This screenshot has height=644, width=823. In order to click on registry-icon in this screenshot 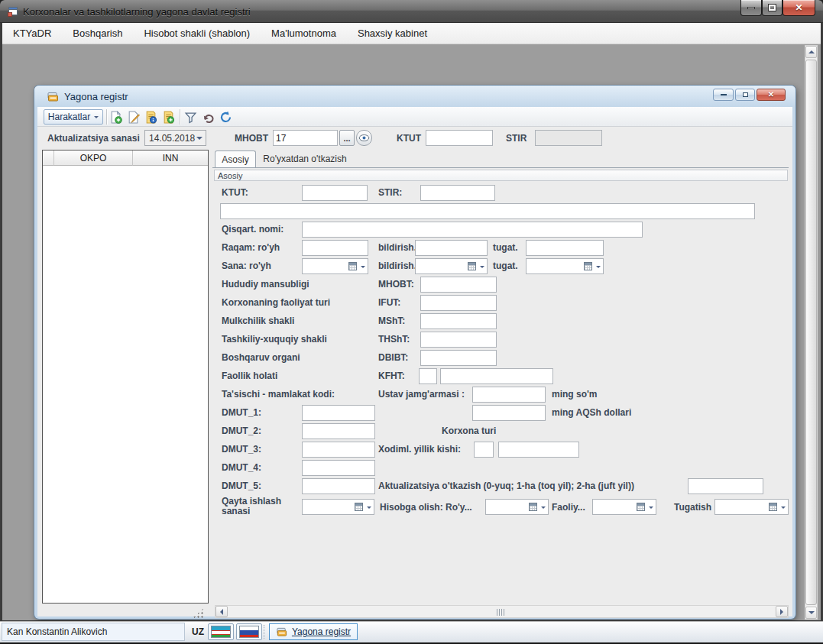, I will do `click(53, 97)`.